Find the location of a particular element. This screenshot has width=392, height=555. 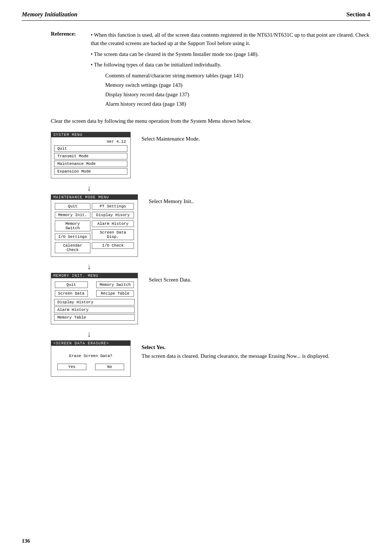

memory-init-inner: Quit Screen Data Memory Switch Recipe Ta… is located at coordinates (94, 301).